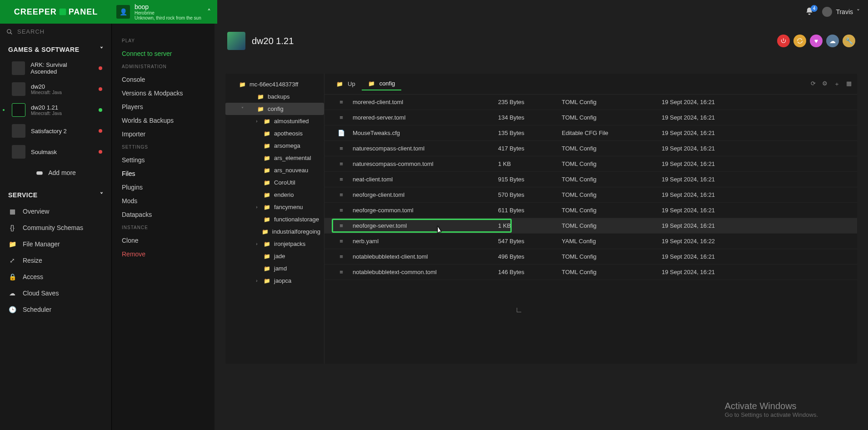 The image size is (868, 430). What do you see at coordinates (772, 410) in the screenshot?
I see `windows-watermark: Activate Windows Go to Settings to activ…` at bounding box center [772, 410].